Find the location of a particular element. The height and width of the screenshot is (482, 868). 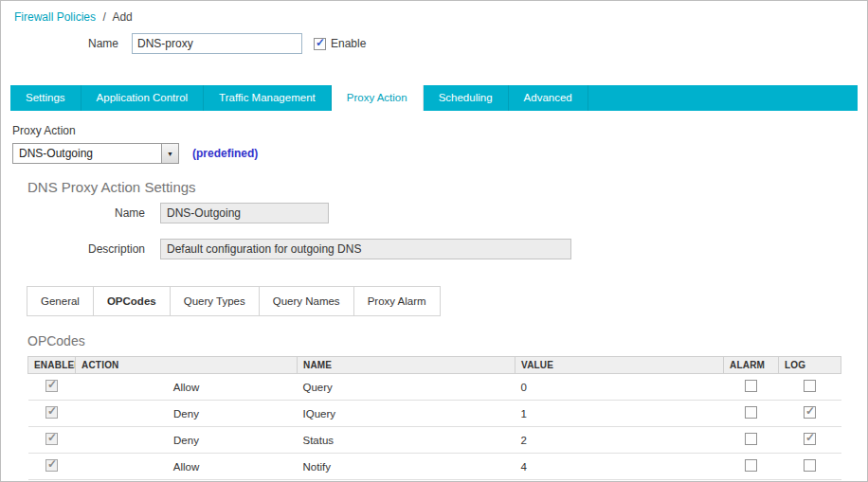

tab-advanced: Advanced is located at coordinates (549, 98).